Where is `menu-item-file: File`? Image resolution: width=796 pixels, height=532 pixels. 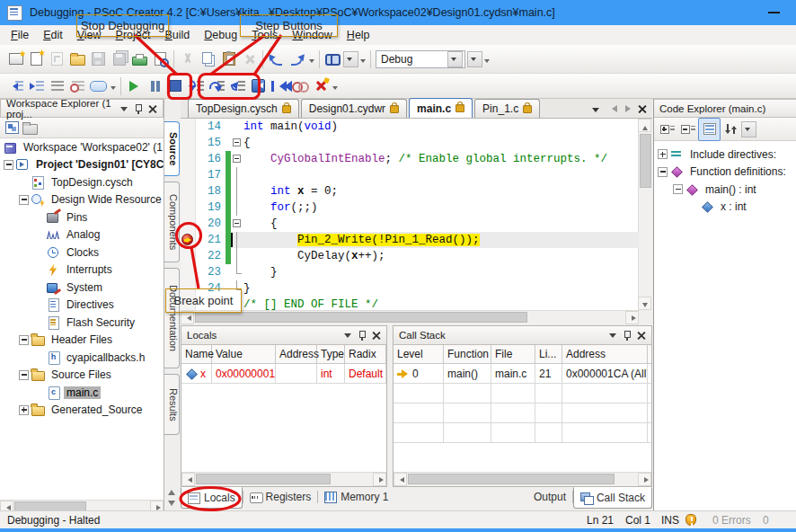
menu-item-file: File is located at coordinates (20, 35).